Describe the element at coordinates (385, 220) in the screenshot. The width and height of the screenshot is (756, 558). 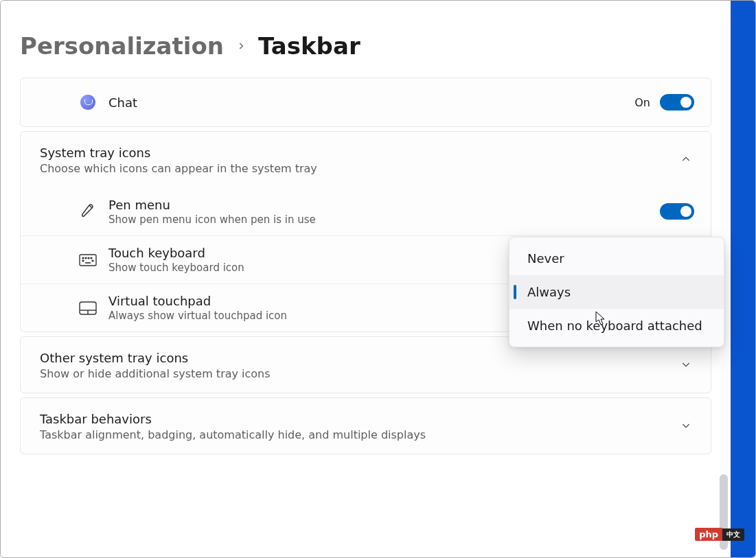
I see `pen-menu-subtitle: Show pen menu icon when pen is in use` at that location.